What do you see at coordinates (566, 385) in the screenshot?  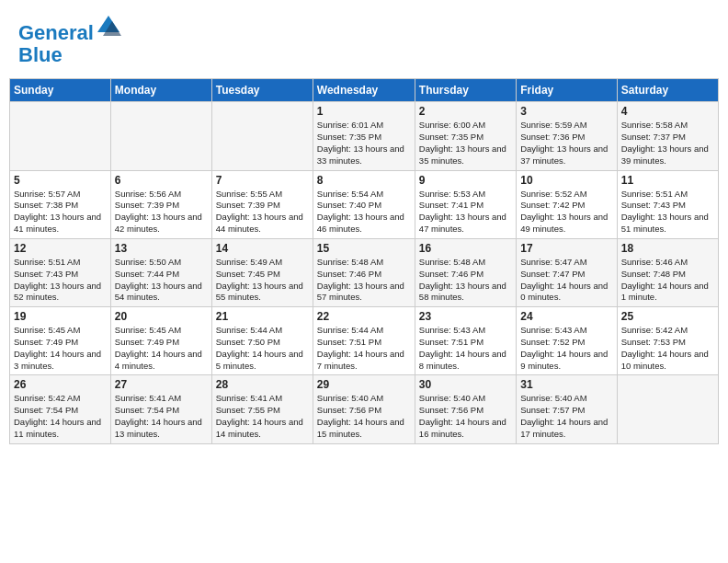 I see `day-number: 31` at bounding box center [566, 385].